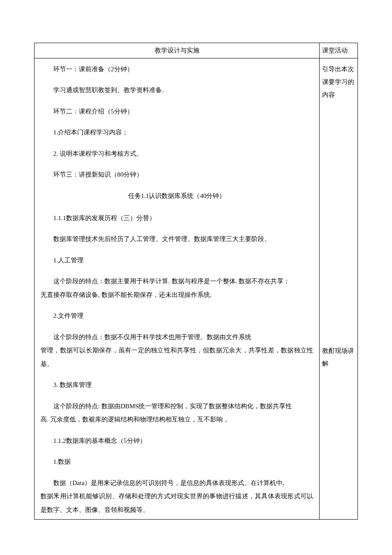 This screenshot has width=392, height=555. What do you see at coordinates (177, 133) in the screenshot?
I see `step-2-item-1: 1.介绍本门课程学习内容；` at bounding box center [177, 133].